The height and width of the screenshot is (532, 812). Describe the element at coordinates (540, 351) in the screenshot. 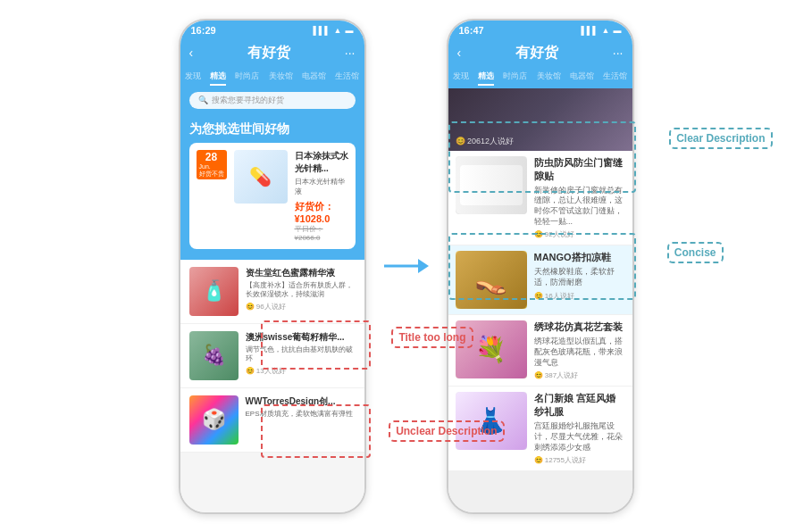

I see `grid-item-3: 💐 绣球花仿真花艺套装 绣球花造型以假乱真，搭配灰色玻璃花瓶，带来浪漫气息 😊 …` at that location.